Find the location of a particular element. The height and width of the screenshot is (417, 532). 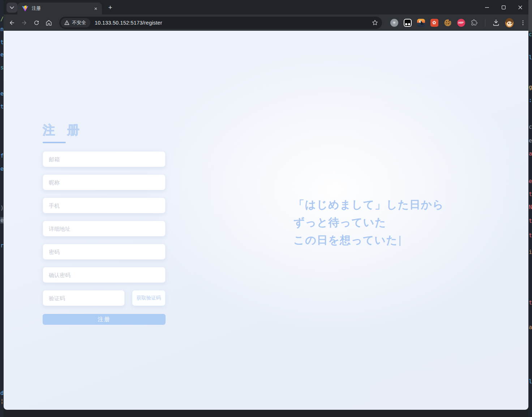

page-title: 注 册 is located at coordinates (104, 130).